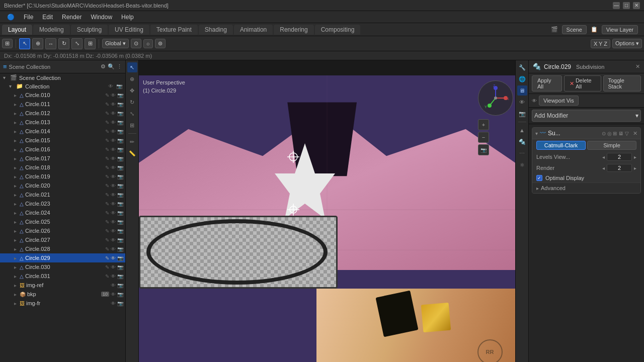 Image resolution: width=644 pixels, height=362 pixels. What do you see at coordinates (615, 134) in the screenshot?
I see `mod-icon-3: ⊞` at bounding box center [615, 134].